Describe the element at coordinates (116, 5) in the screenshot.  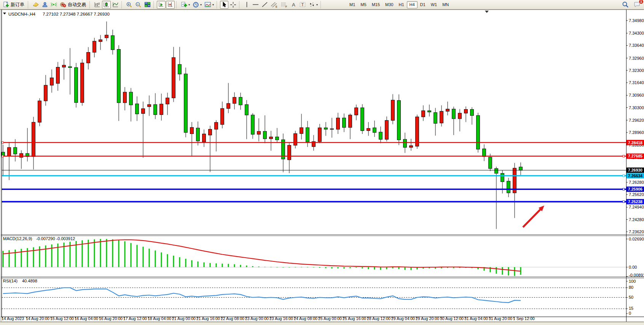
I see `line-chart-icon` at that location.